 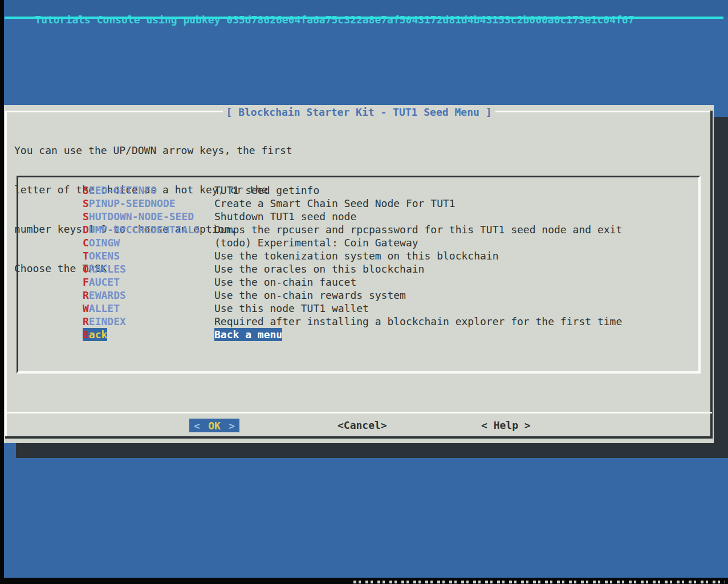 I want to click on menu-item-name: ORACLES, so click(x=104, y=269).